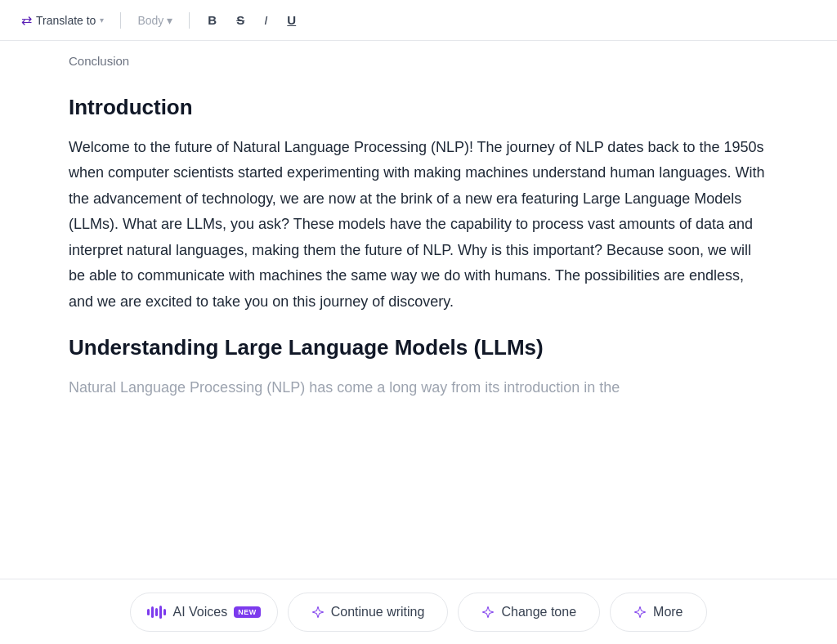 This screenshot has width=837, height=644. I want to click on introduction-heading: Introduction, so click(418, 108).